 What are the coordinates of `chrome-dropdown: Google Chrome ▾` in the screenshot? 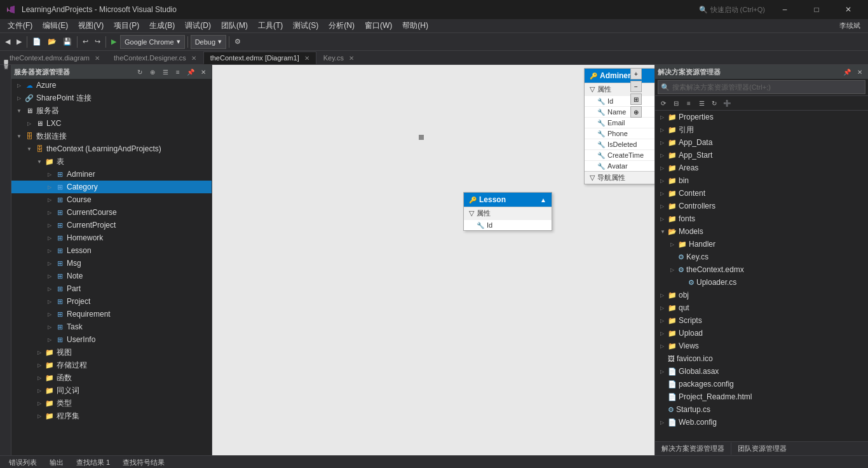 It's located at (153, 42).